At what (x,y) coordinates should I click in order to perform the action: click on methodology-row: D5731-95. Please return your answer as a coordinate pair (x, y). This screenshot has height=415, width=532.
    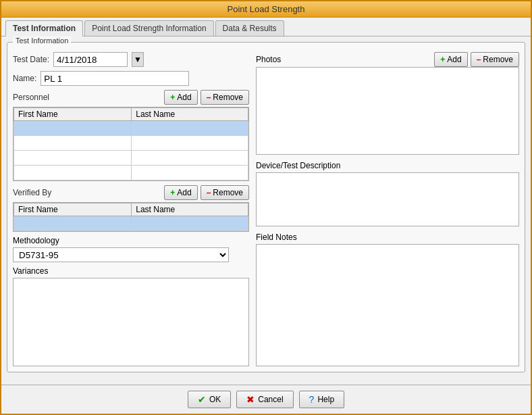
    Looking at the image, I should click on (131, 255).